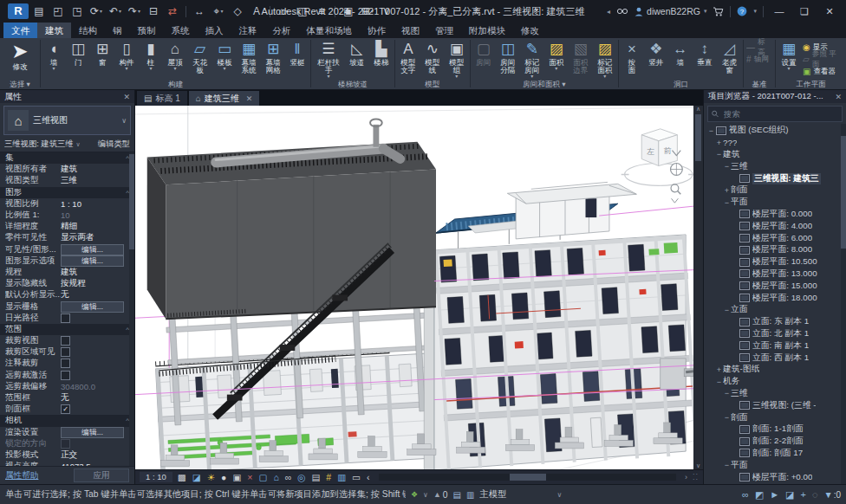 The height and width of the screenshot is (504, 846). What do you see at coordinates (608, 12) in the screenshot?
I see `collapse-arrow-icon: ◂` at bounding box center [608, 12].